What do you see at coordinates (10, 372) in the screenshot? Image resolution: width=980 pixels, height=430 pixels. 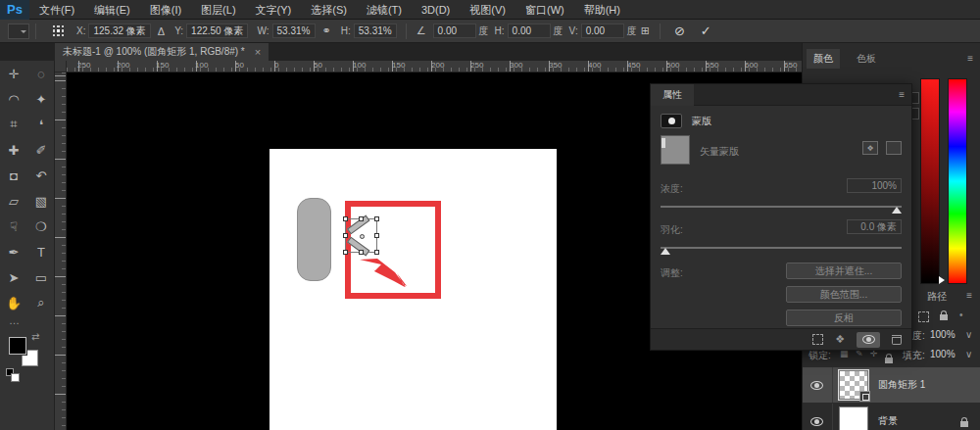 I see `default-colors-icon` at bounding box center [10, 372].